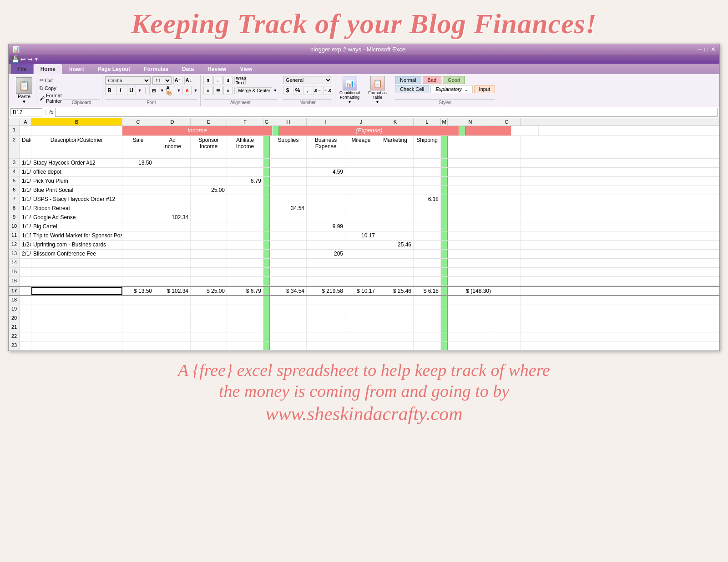 This screenshot has height=562, width=728. What do you see at coordinates (267, 226) in the screenshot?
I see `cell-10g` at bounding box center [267, 226].